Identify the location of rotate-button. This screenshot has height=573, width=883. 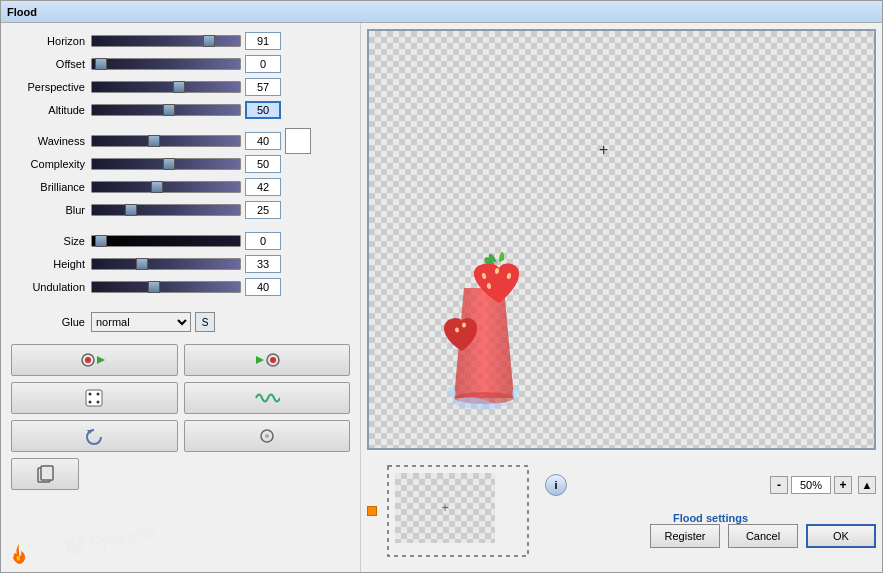
(268, 436).